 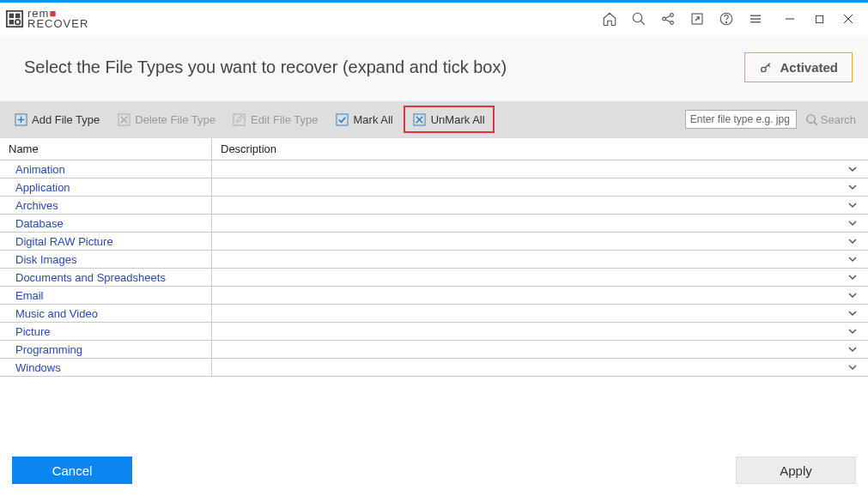 I want to click on maximize-button, so click(x=819, y=19).